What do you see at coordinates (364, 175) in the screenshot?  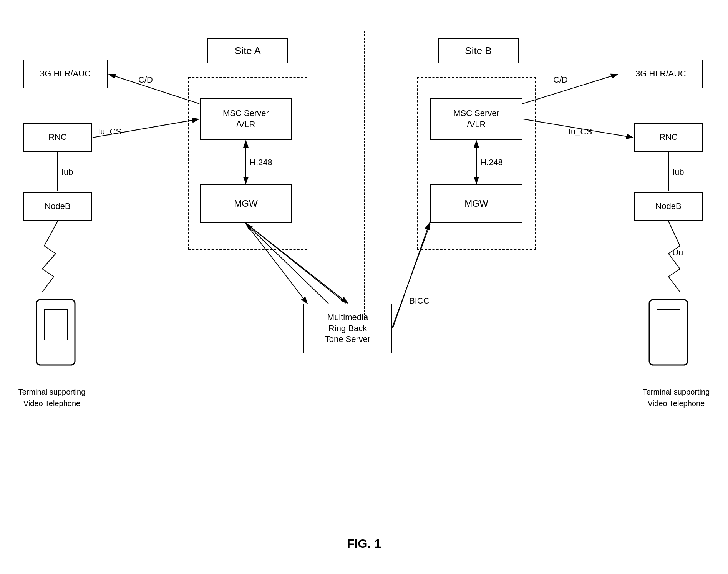 I see `vertical-divider` at bounding box center [364, 175].